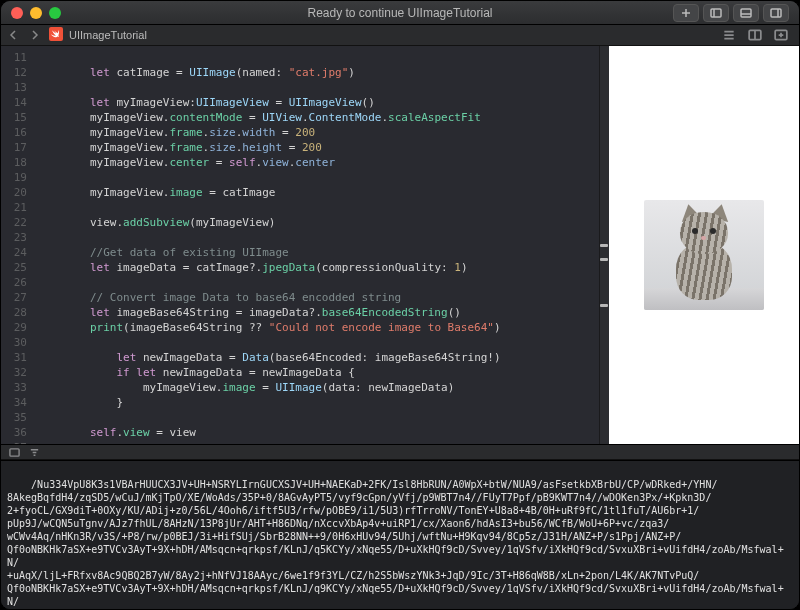  Describe the element at coordinates (56, 35) in the screenshot. I see `swift-file-icon` at that location.